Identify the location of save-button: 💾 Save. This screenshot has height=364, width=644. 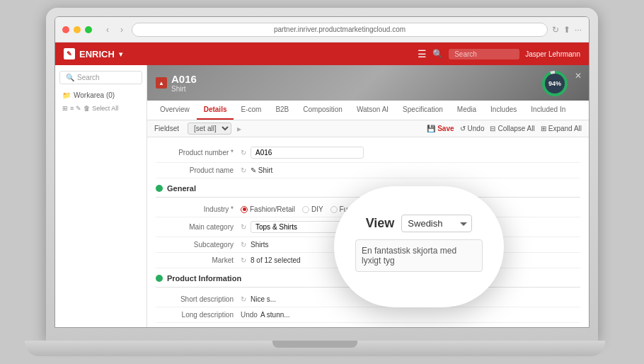
(440, 129).